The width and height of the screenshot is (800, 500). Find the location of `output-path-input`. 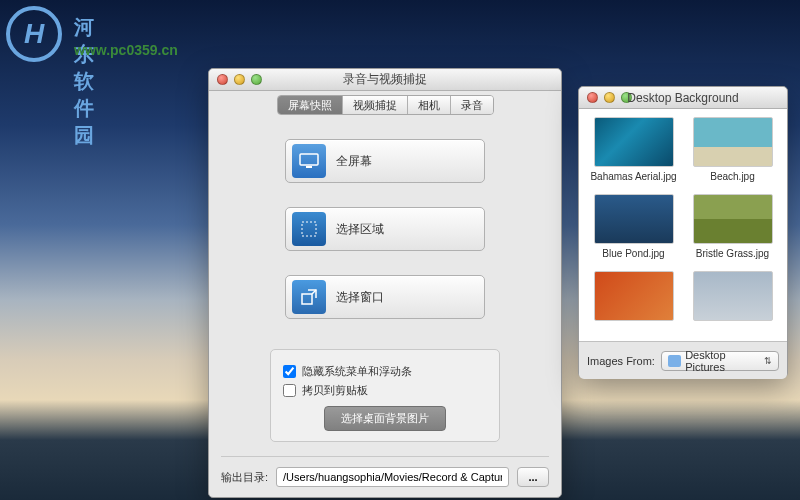

output-path-input is located at coordinates (392, 477).